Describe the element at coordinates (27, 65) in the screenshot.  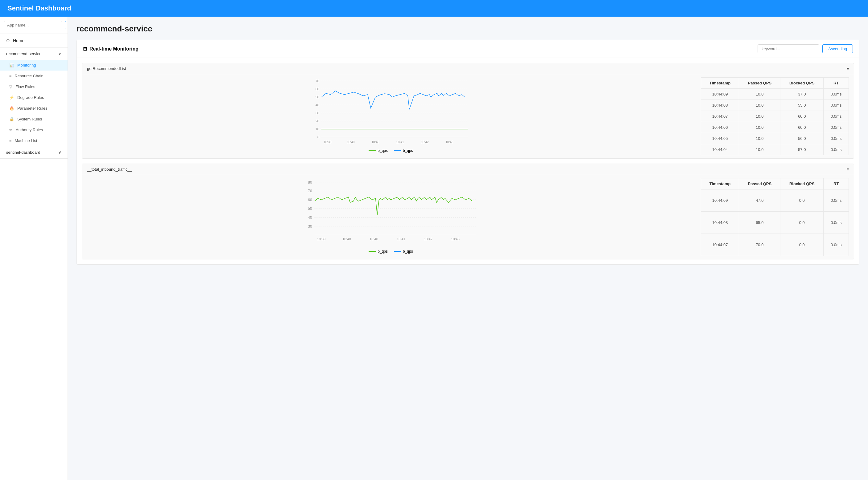
I see `monitoring-label: Monitoring` at that location.